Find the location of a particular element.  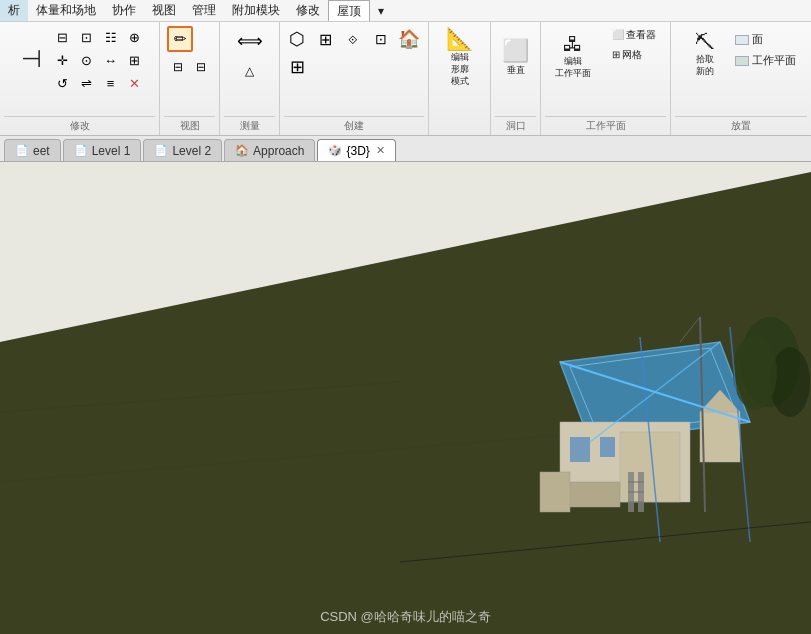

tab-level1: 📄 Level 1 is located at coordinates (102, 150).